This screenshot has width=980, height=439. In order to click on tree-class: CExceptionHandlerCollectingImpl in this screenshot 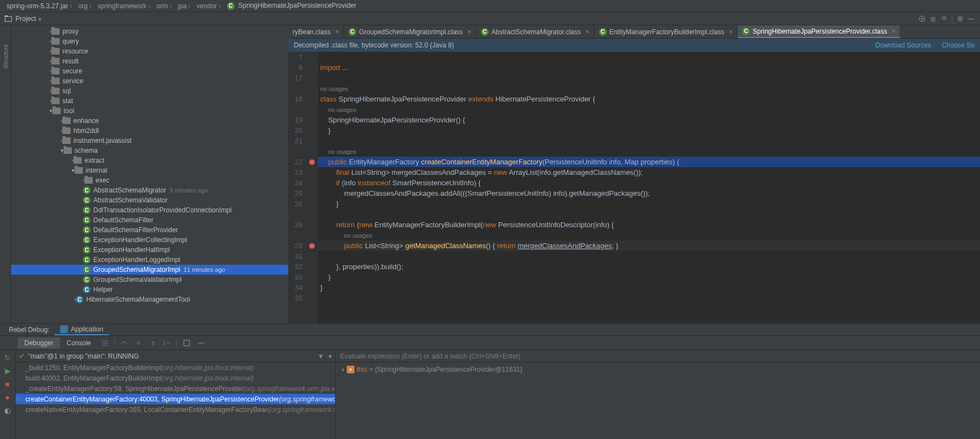, I will do `click(150, 240)`.